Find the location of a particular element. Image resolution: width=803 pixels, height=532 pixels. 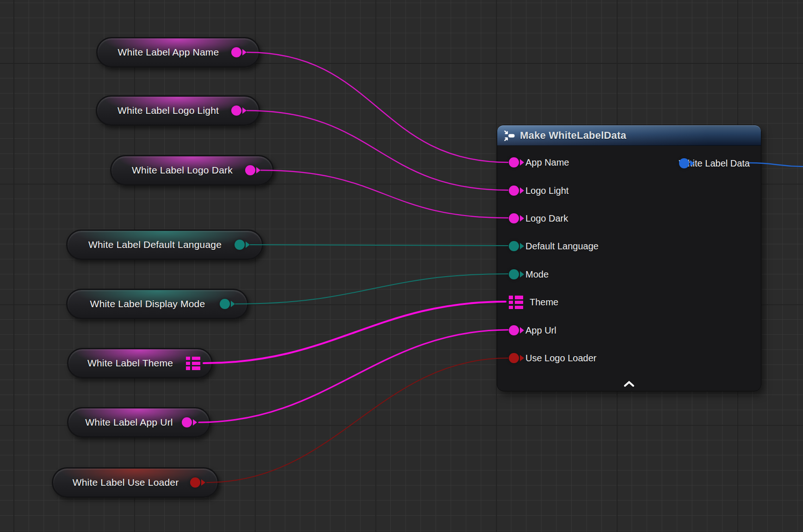

white-label-use-loader-output-pin is located at coordinates (195, 483).